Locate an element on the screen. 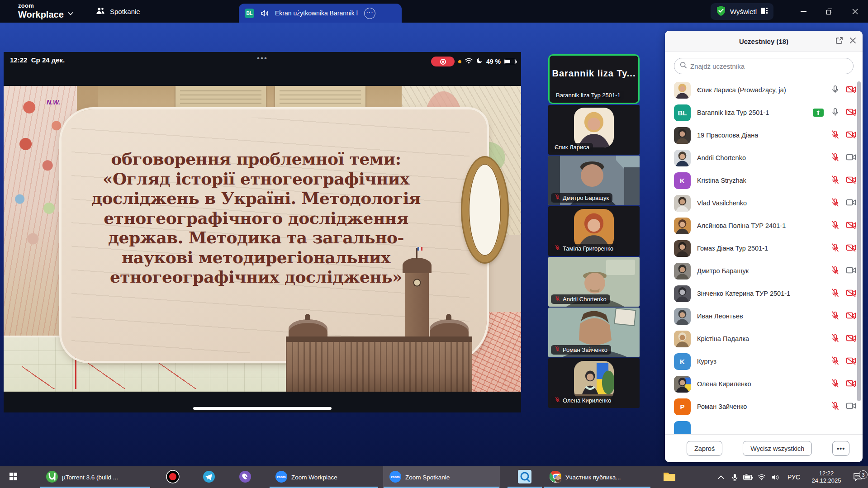 The width and height of the screenshot is (868, 488). view-button-label: Wyświetl is located at coordinates (744, 12).